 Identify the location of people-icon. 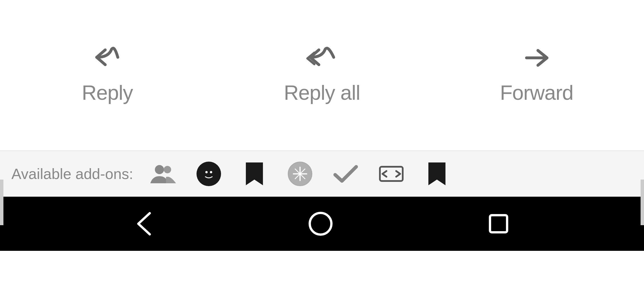
(163, 174).